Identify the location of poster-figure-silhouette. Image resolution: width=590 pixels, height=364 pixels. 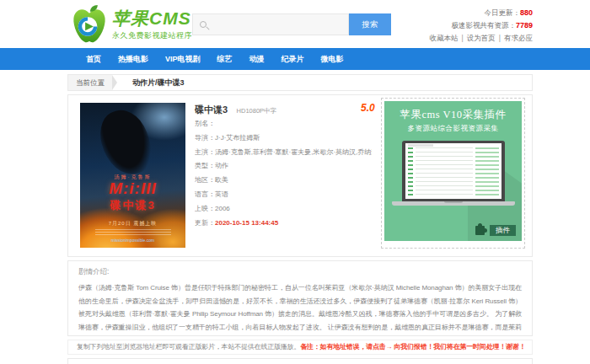
(125, 142).